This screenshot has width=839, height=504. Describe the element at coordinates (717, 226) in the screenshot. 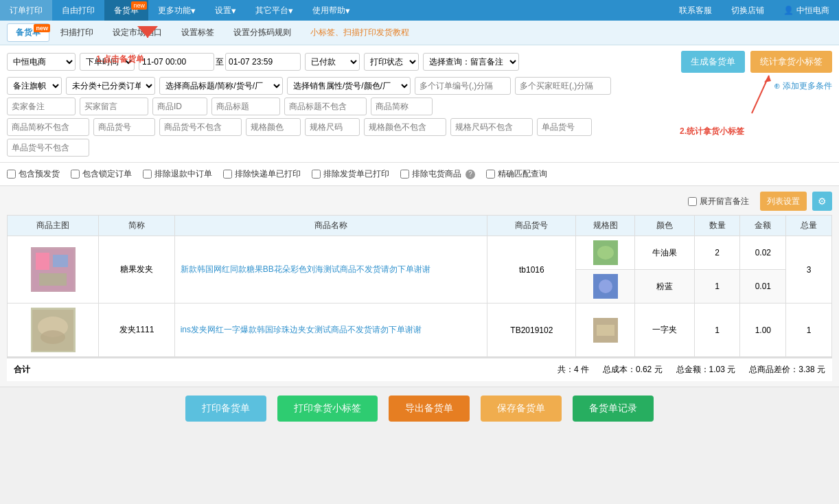

I see `col-quantity: 数量` at that location.